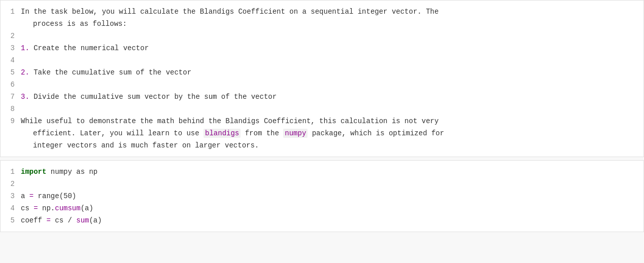 Image resolution: width=644 pixels, height=263 pixels. I want to click on line-9-cont2: integer vectors and is much faster on la…, so click(322, 145).